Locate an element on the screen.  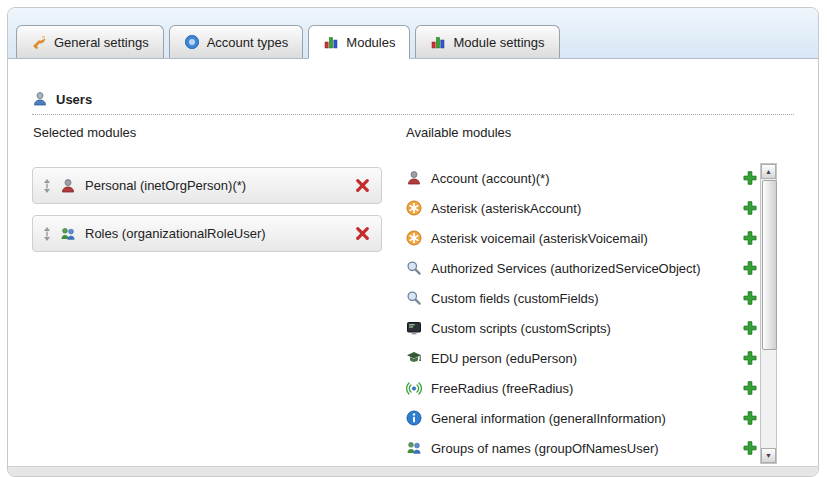
tab-general-settings: General settings is located at coordinates (90, 42).